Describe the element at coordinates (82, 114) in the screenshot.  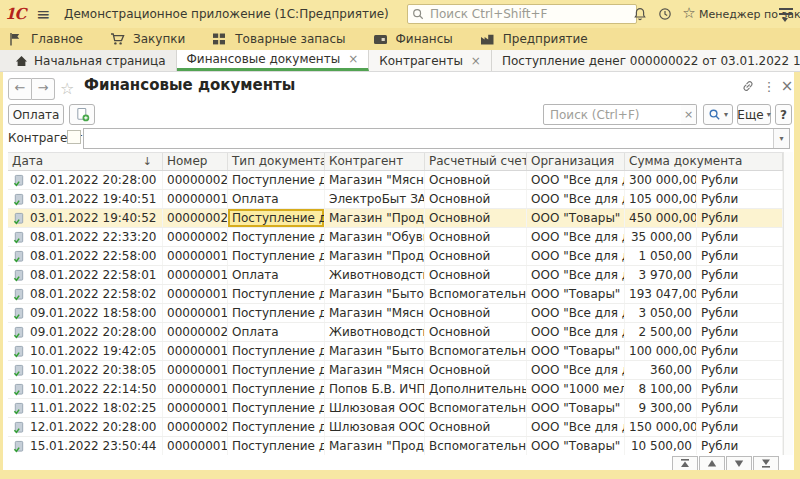
I see `create-document-button` at that location.